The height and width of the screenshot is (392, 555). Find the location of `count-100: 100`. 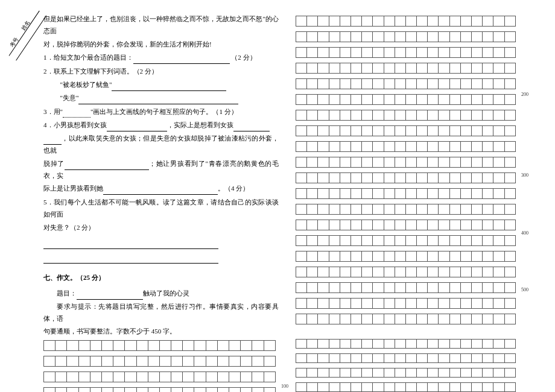

count-100: 100 is located at coordinates (285, 387).